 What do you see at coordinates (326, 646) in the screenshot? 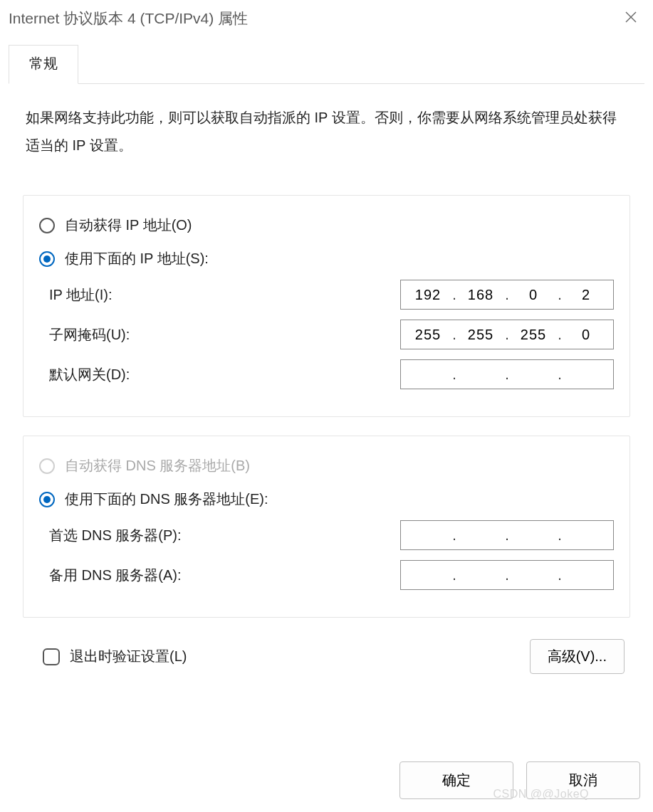
I see `bottom-row: 退出时验证设置(L) 高级(V)...` at bounding box center [326, 646].